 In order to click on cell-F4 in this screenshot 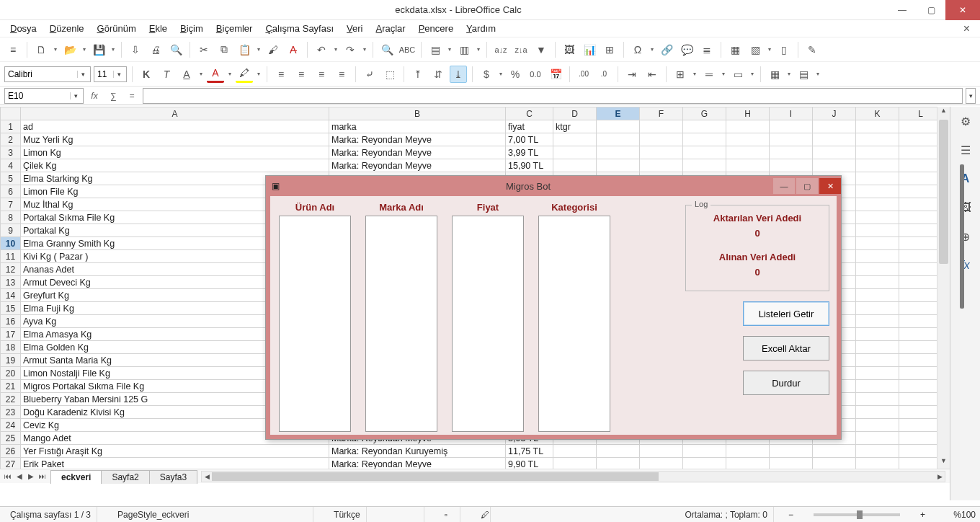, I will do `click(662, 166)`.